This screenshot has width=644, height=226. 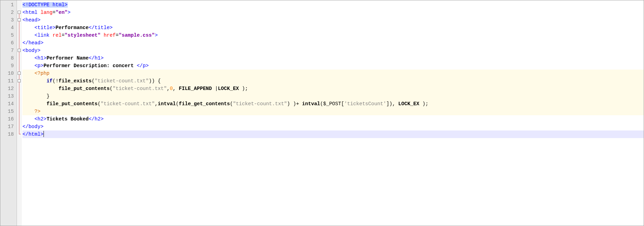 What do you see at coordinates (8, 111) in the screenshot?
I see `line-number: 15` at bounding box center [8, 111].